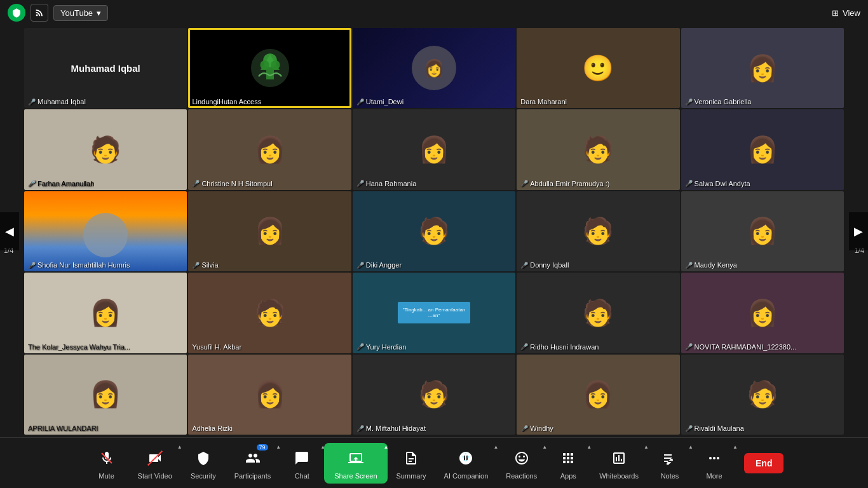  I want to click on more-button: More ▲, so click(714, 463).